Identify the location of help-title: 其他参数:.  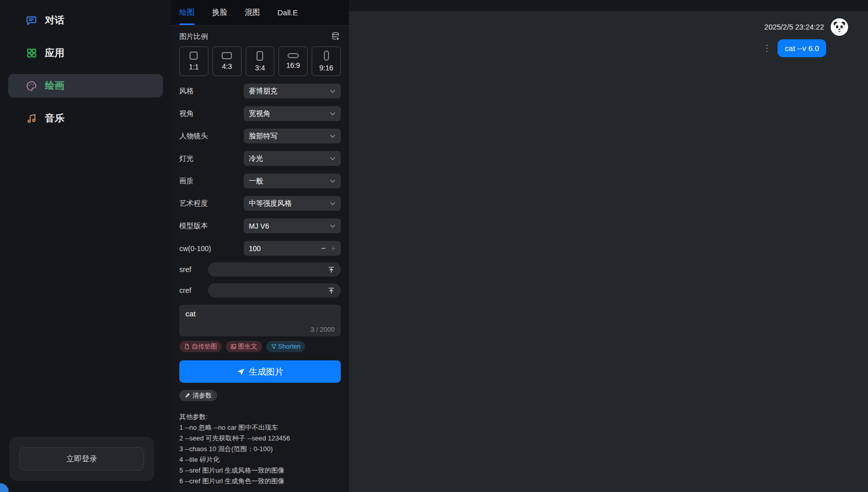
(260, 416).